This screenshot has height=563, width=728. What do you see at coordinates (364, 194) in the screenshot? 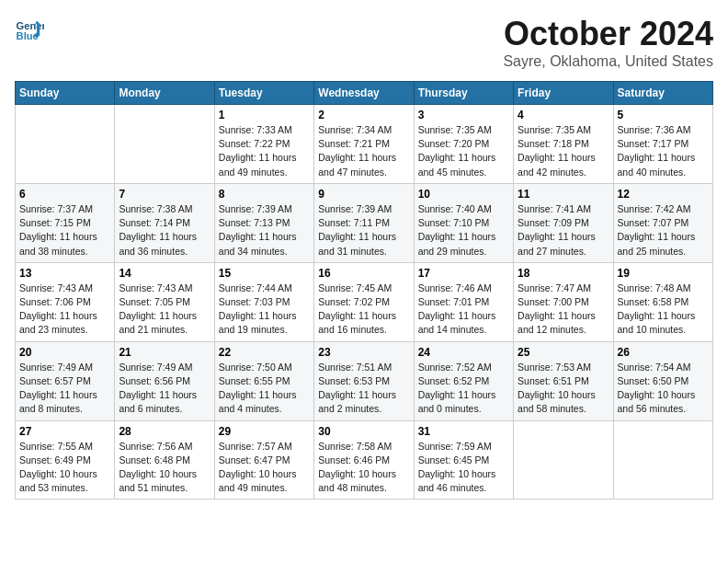
I see `day-number: 9` at bounding box center [364, 194].